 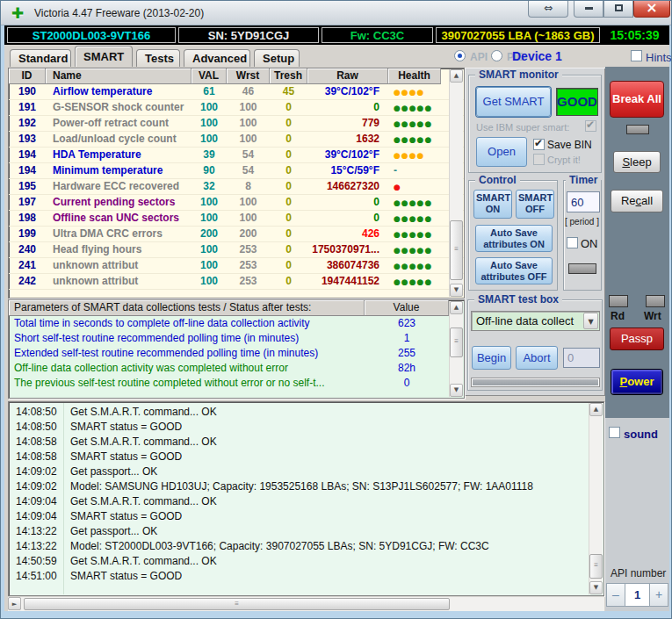 I want to click on minimize-button, so click(x=589, y=9).